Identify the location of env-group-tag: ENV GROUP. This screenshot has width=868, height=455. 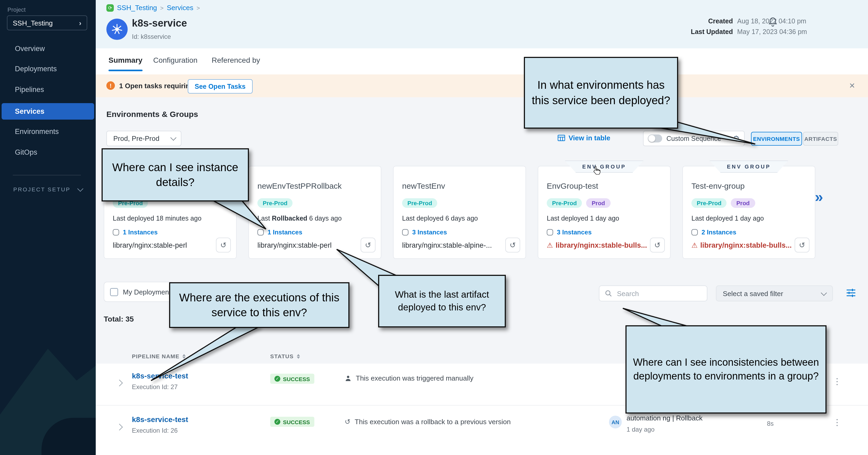
(749, 167).